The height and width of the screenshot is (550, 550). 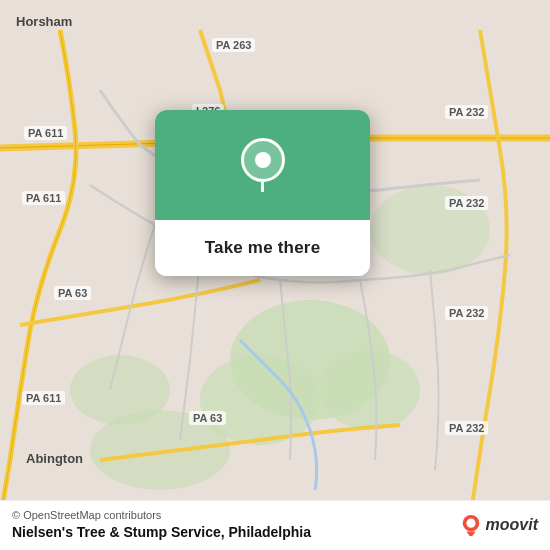 What do you see at coordinates (234, 45) in the screenshot?
I see `road-label-pa263: PA 263` at bounding box center [234, 45].